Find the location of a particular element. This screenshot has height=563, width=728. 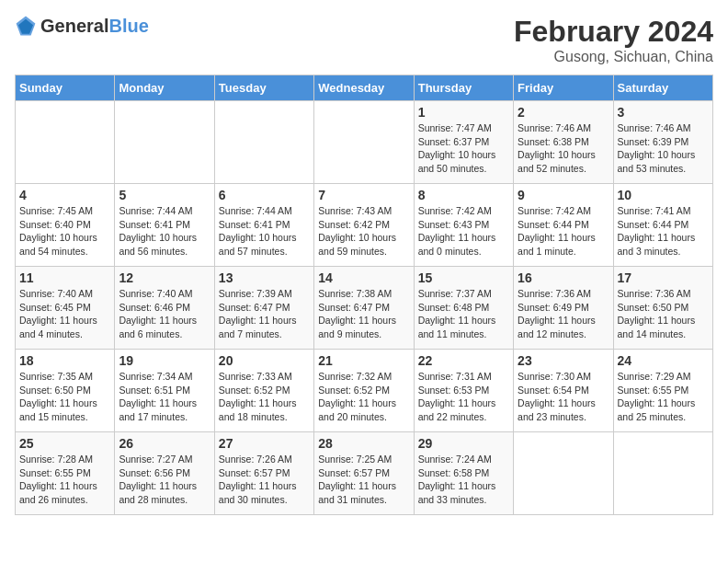

calendar-header-row: SundayMondayTuesdayWednesdayThursdayFrid… is located at coordinates (364, 88).